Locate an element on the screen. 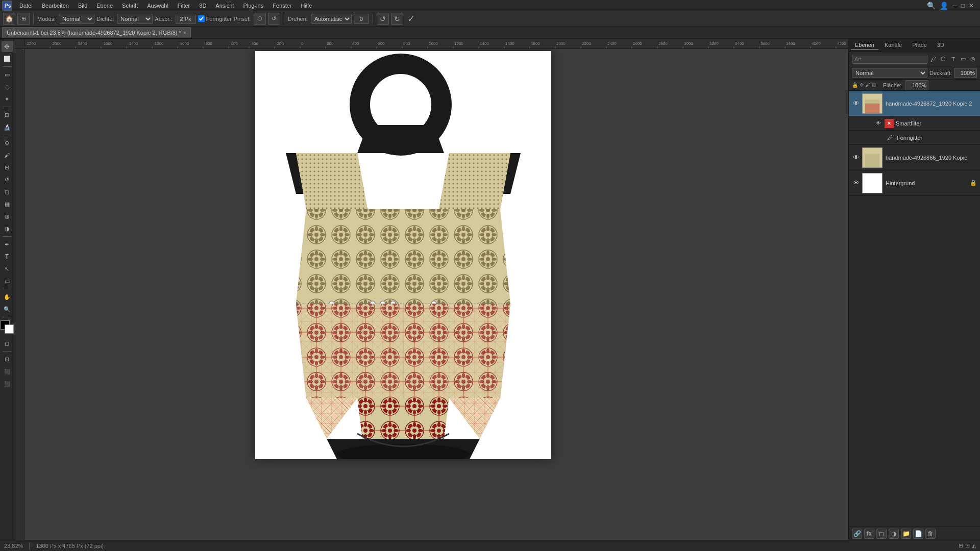 The height and width of the screenshot is (551, 980). lock-all-icon: 🔒 is located at coordinates (855, 85).